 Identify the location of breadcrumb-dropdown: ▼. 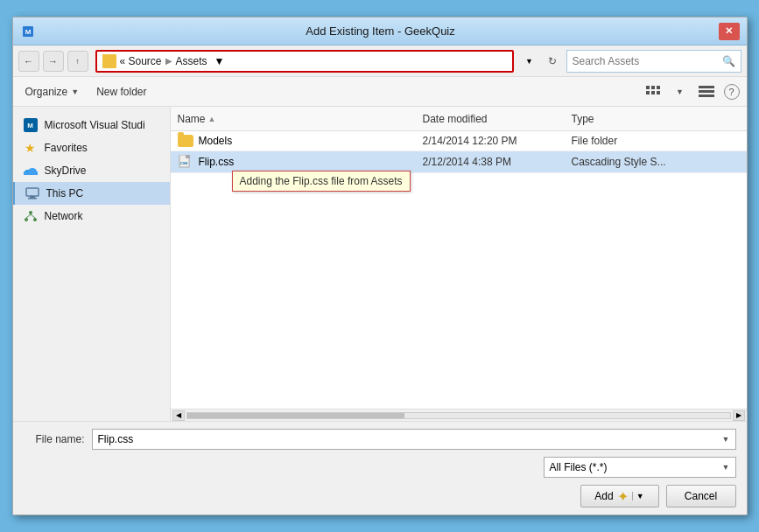
(220, 61).